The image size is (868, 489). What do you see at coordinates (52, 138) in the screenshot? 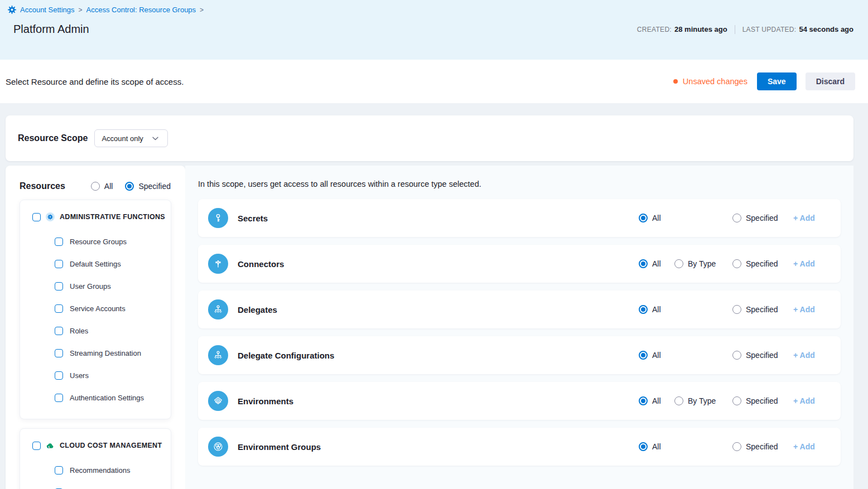
I see `resource-scope-label: Resource Scope` at bounding box center [52, 138].